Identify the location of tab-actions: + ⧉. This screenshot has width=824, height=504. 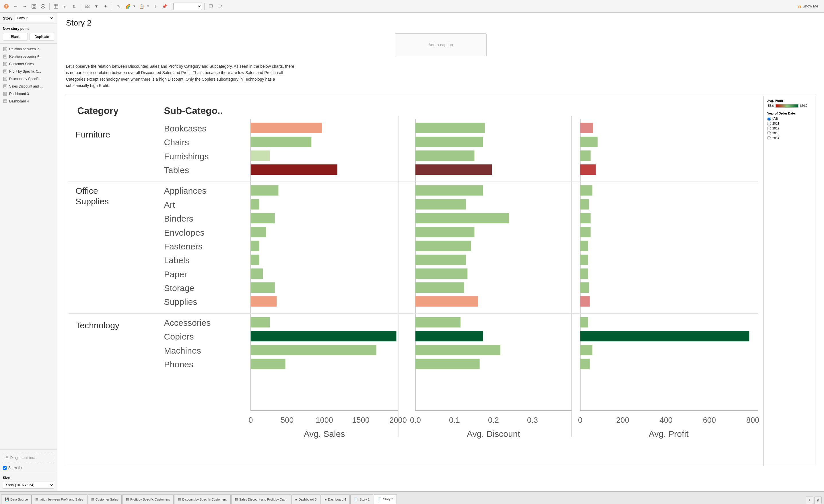
(813, 500).